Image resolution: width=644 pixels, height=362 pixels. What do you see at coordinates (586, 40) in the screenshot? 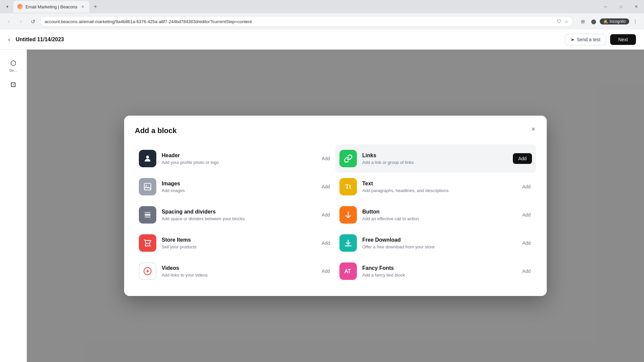
I see `send-test-button: ➤ Send a test` at bounding box center [586, 40].